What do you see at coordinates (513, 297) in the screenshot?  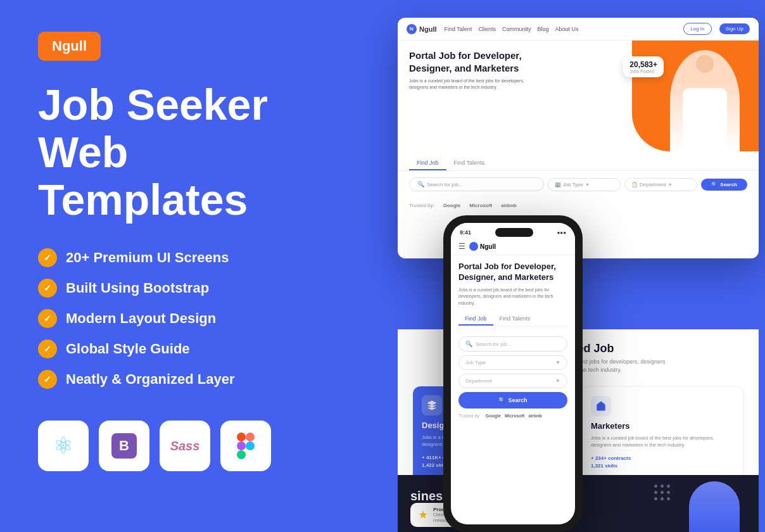 I see `mobile-hero-desc: Jobs is a curated job board of the best …` at bounding box center [513, 297].